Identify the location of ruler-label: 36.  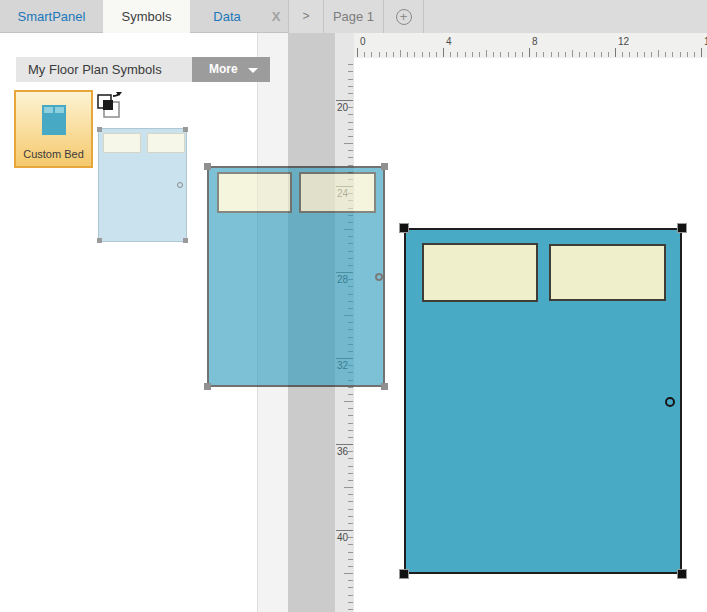
(342, 452).